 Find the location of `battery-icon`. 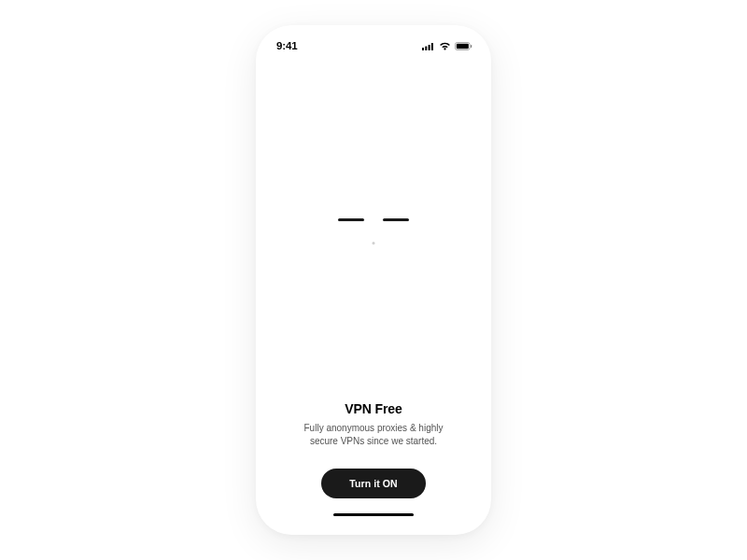

battery-icon is located at coordinates (463, 47).